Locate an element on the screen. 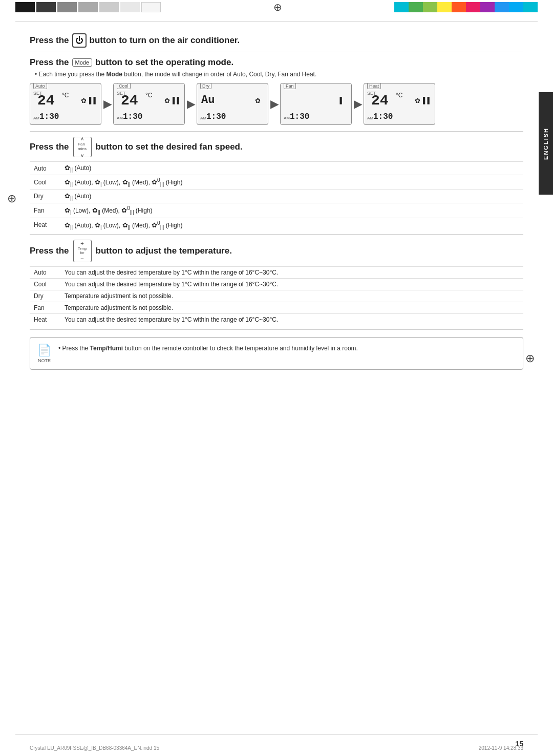 The image size is (553, 756). color-block-pink is located at coordinates (473, 7).